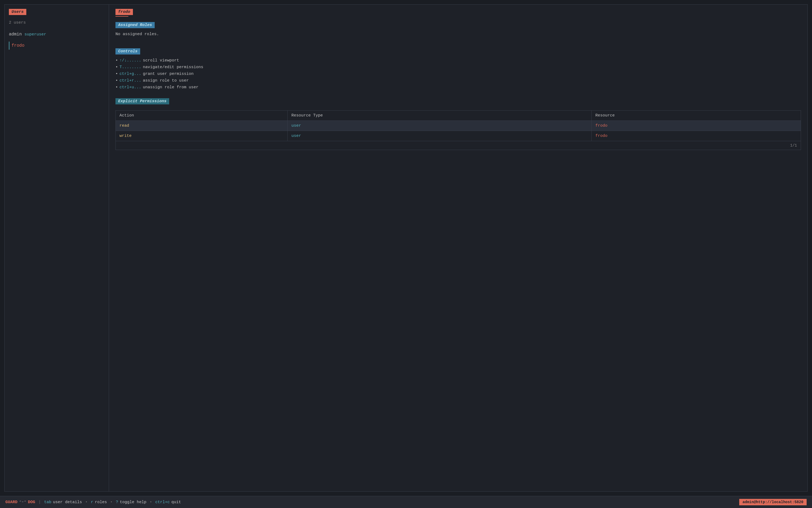 This screenshot has height=508, width=812. What do you see at coordinates (458, 32) in the screenshot?
I see `assigned-roles-section: Assigned Roles No assigned roles.` at bounding box center [458, 32].